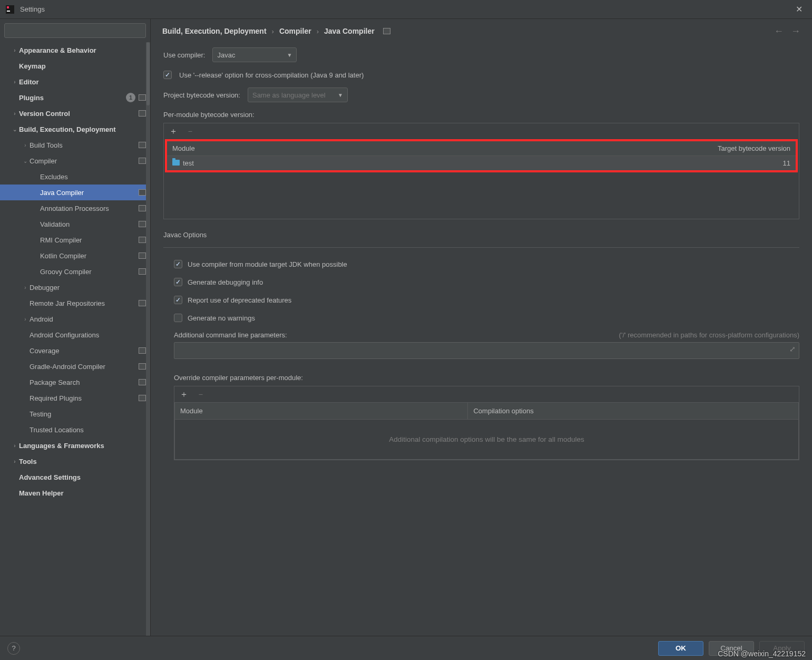 The image size is (812, 660). Describe the element at coordinates (796, 32) in the screenshot. I see `forward-icon: →` at that location.